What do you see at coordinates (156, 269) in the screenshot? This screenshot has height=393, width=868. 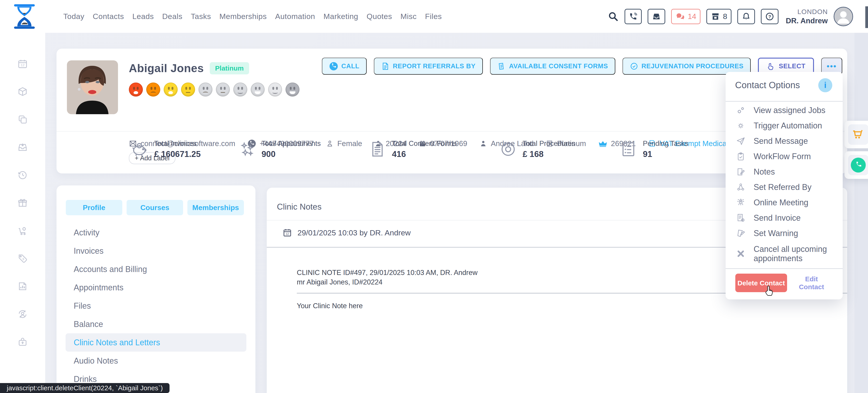 I see `section-accounts-billing: Accounts and Billing` at bounding box center [156, 269].